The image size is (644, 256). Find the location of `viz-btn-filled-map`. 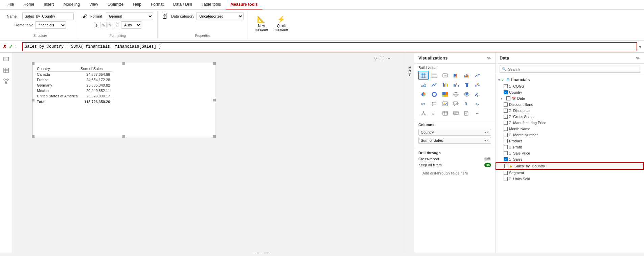

viz-btn-filled-map is located at coordinates (467, 94).